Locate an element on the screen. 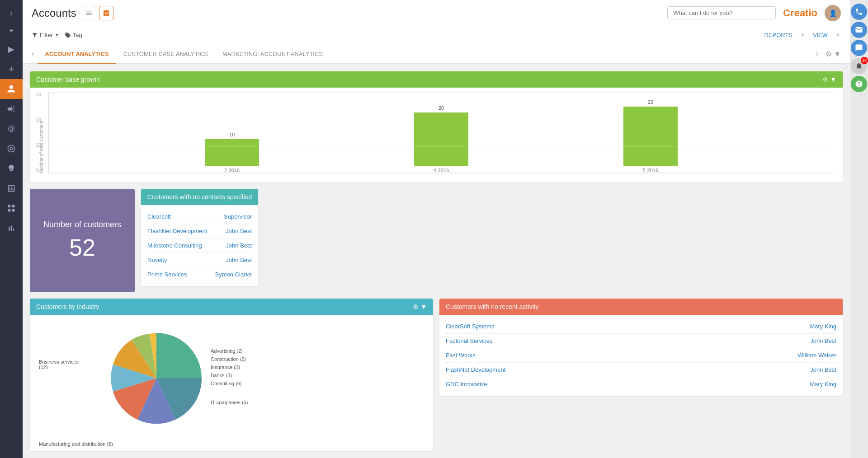 The image size is (868, 458). tab-forward-btn: › is located at coordinates (816, 54).